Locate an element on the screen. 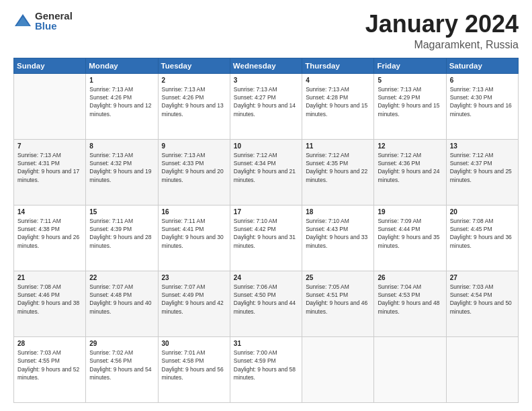 The width and height of the screenshot is (532, 411). table-row: 2Sunrise: 7:13 AMSunset: 4:26 PMDaylight… is located at coordinates (193, 106).